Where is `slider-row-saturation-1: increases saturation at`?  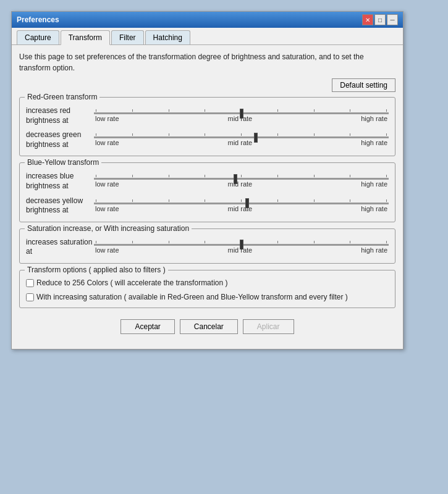
slider-row-saturation-1: increases saturation at is located at coordinates (208, 247).